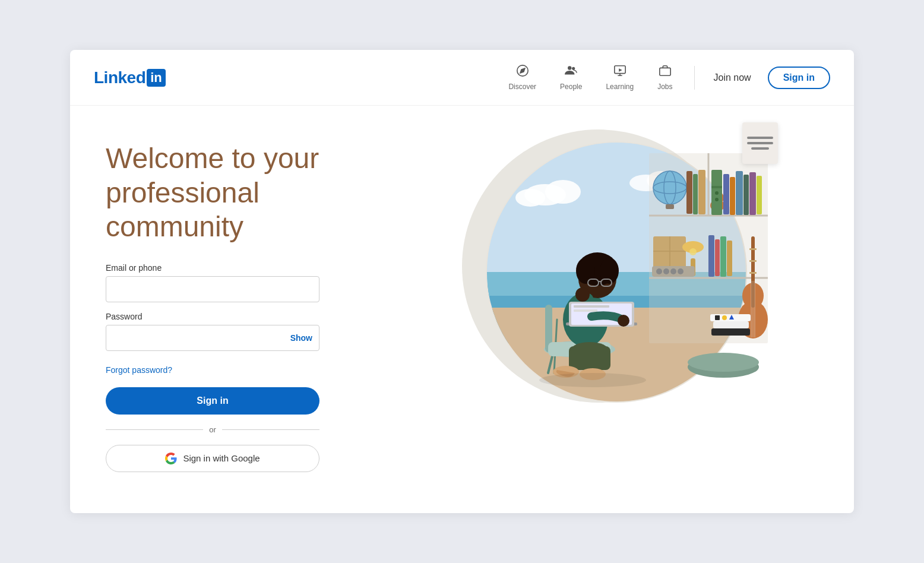 The image size is (924, 563). What do you see at coordinates (523, 72) in the screenshot?
I see `compass-icon` at bounding box center [523, 72].